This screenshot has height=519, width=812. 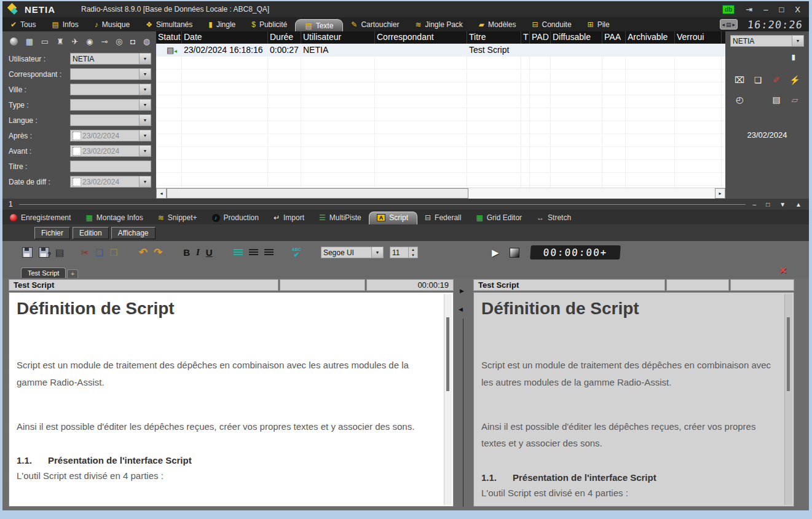 What do you see at coordinates (798, 204) in the screenshot?
I see `section-up-icon` at bounding box center [798, 204].